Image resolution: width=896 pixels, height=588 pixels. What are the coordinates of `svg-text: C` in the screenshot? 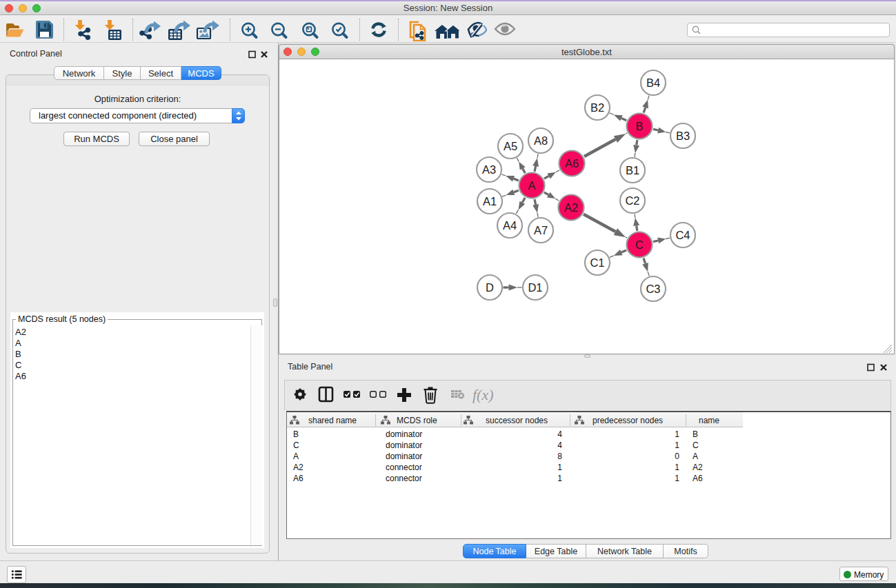 It's located at (639, 245).